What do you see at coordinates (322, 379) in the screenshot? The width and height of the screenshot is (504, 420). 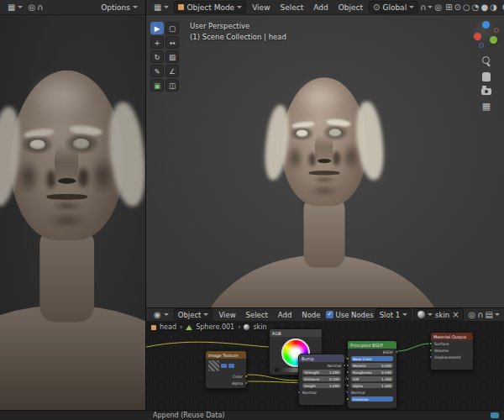 I see `distance-slider: Distance 0.100` at bounding box center [322, 379].